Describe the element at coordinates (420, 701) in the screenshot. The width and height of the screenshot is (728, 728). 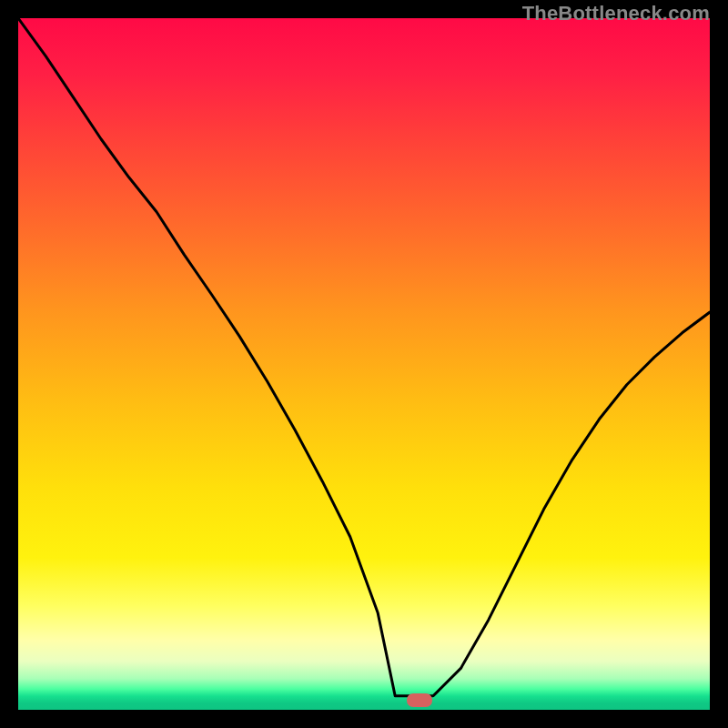
I see `optimum-marker` at that location.